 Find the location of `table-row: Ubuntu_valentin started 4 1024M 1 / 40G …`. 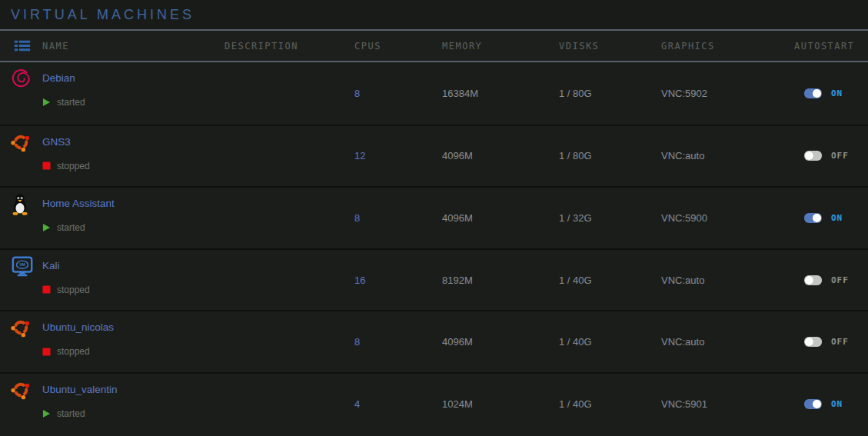

table-row: Ubuntu_valentin started 4 1024M 1 / 40G … is located at coordinates (434, 403).